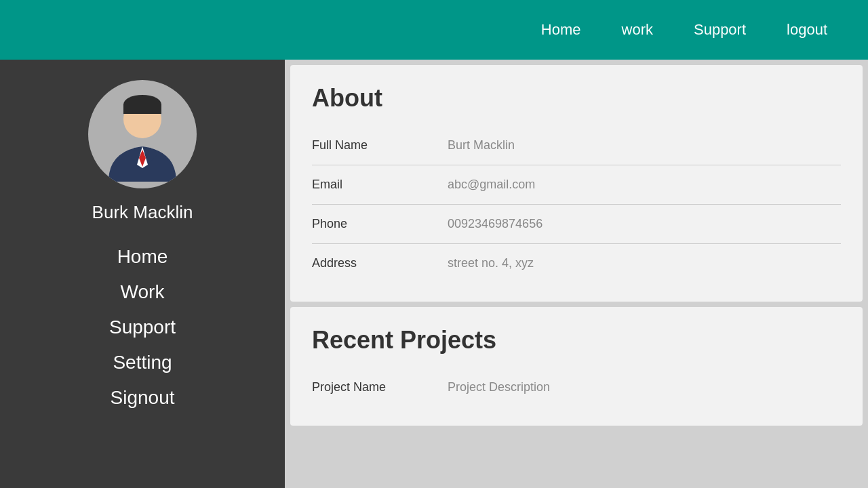  I want to click on full-name-label: Full Name, so click(380, 145).